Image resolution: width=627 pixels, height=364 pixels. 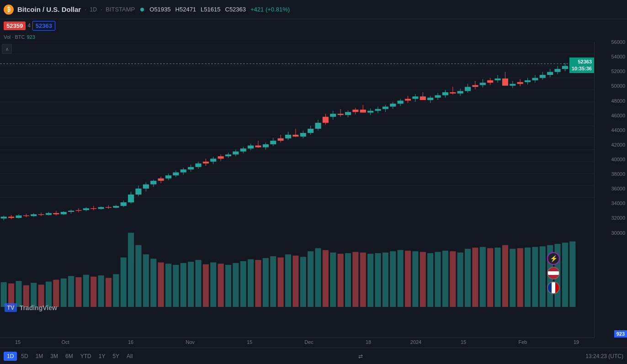 I want to click on time-btn-1d: 1D, so click(x=10, y=356).